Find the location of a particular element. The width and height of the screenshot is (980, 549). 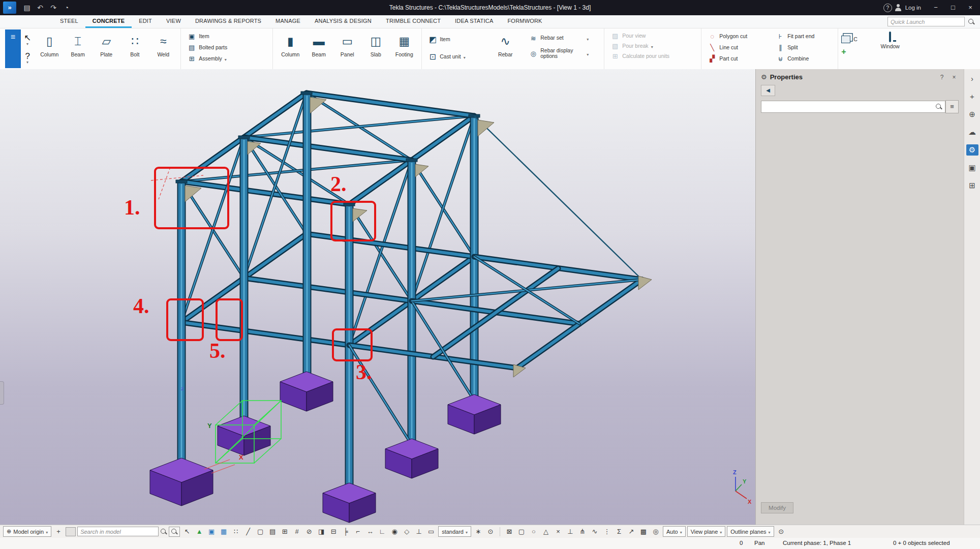

snap-ortho-icon: ∟ is located at coordinates (382, 532).